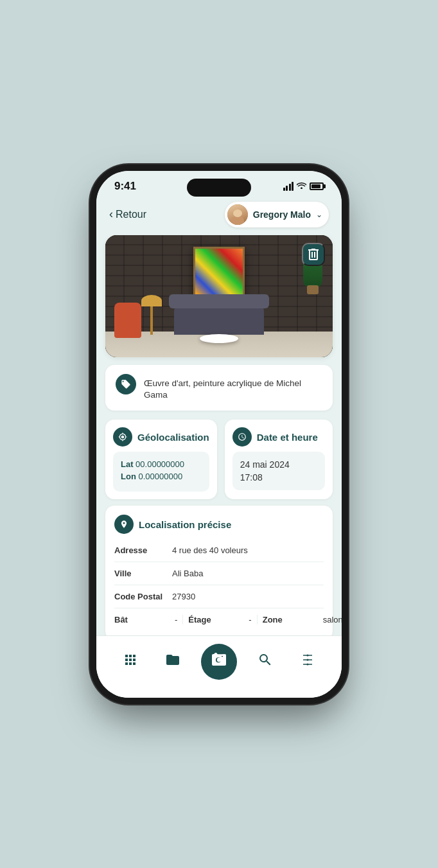 This screenshot has height=868, width=438. What do you see at coordinates (173, 437) in the screenshot?
I see `geo-title: Géolocalisation` at bounding box center [173, 437].